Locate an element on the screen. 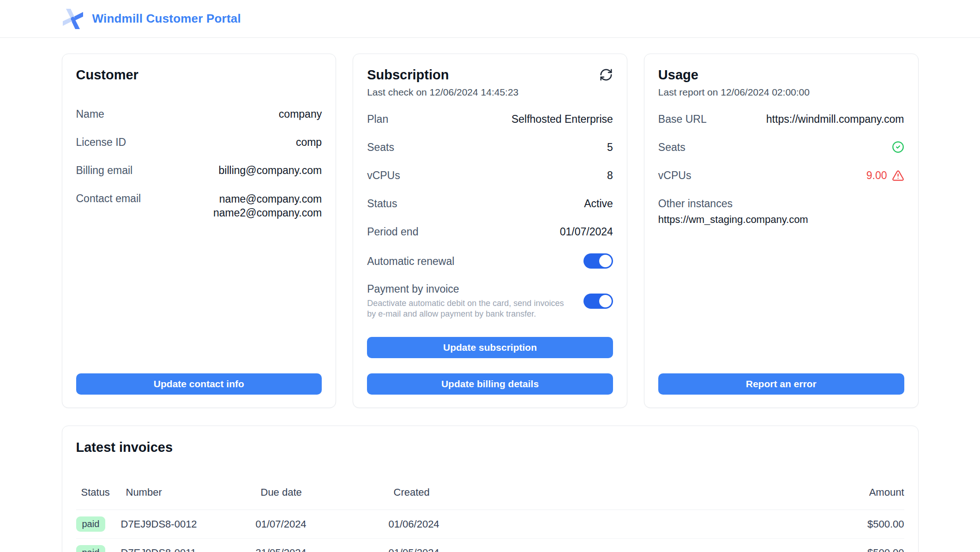  name-label: Name is located at coordinates (90, 114).